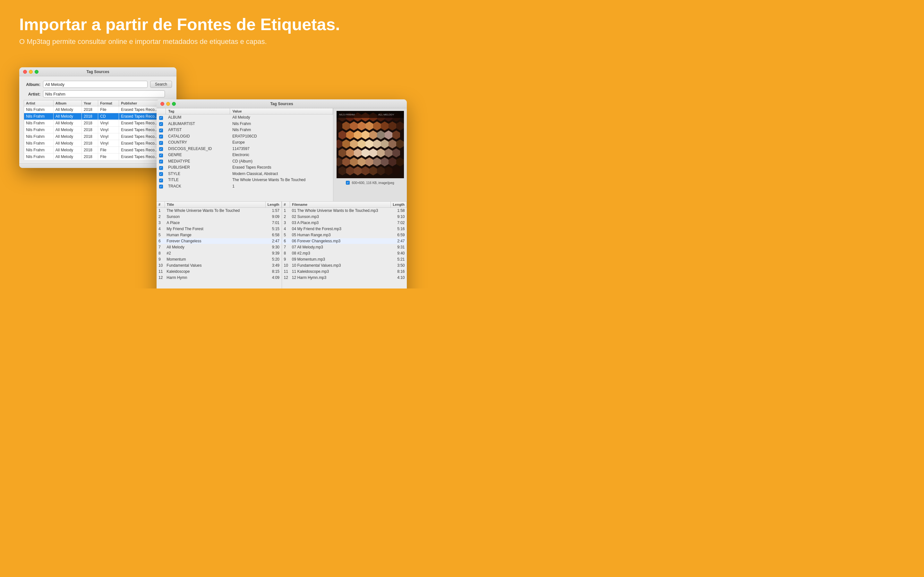 This screenshot has width=924, height=577. What do you see at coordinates (231, 42) in the screenshot?
I see `hero-subtitle: O Mp3tag permite consultar online e impo…` at bounding box center [231, 42].